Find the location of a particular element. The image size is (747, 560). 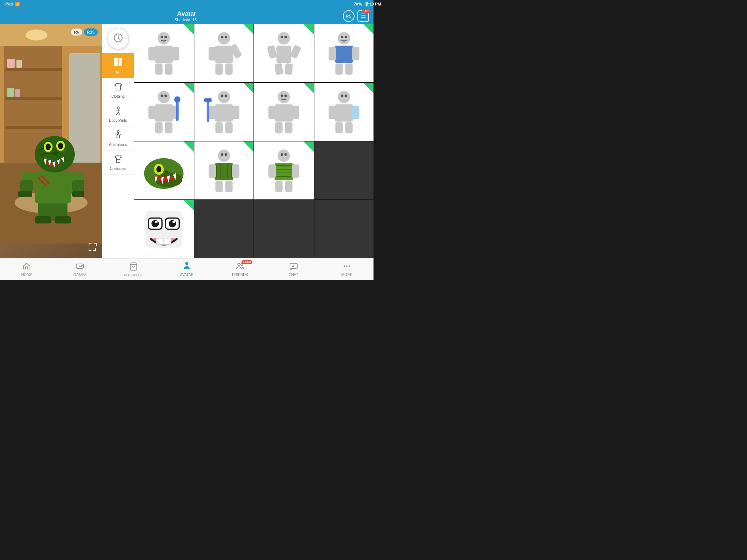

avatar-icon is located at coordinates (187, 267).